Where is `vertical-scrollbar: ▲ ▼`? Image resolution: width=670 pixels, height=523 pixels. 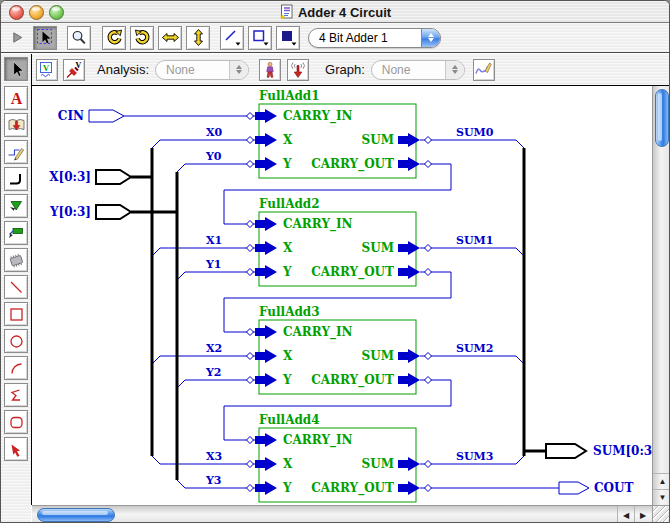 vertical-scrollbar: ▲ ▼ is located at coordinates (661, 296).